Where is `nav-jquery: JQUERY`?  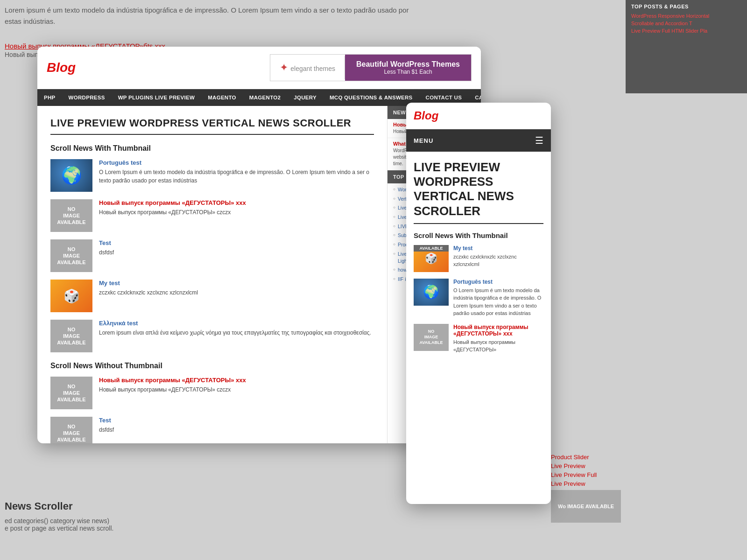 nav-jquery: JQUERY is located at coordinates (305, 98).